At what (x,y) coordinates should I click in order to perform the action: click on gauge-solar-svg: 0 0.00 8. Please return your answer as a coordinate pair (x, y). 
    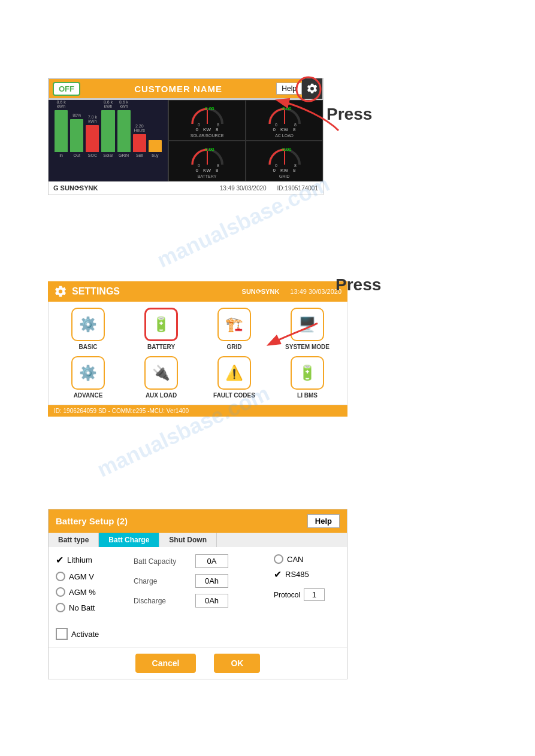
    Looking at the image, I should click on (207, 115).